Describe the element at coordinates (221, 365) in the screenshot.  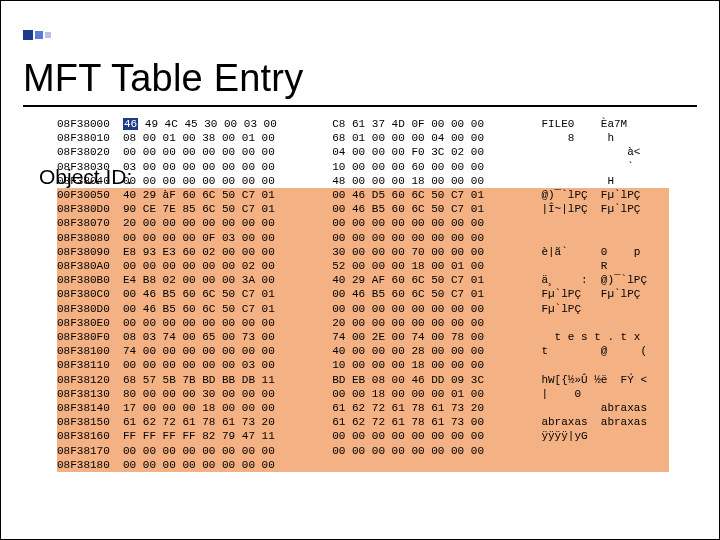
I see `hex-bytes-1: 00 00 00 00 00 00 03 00` at that location.